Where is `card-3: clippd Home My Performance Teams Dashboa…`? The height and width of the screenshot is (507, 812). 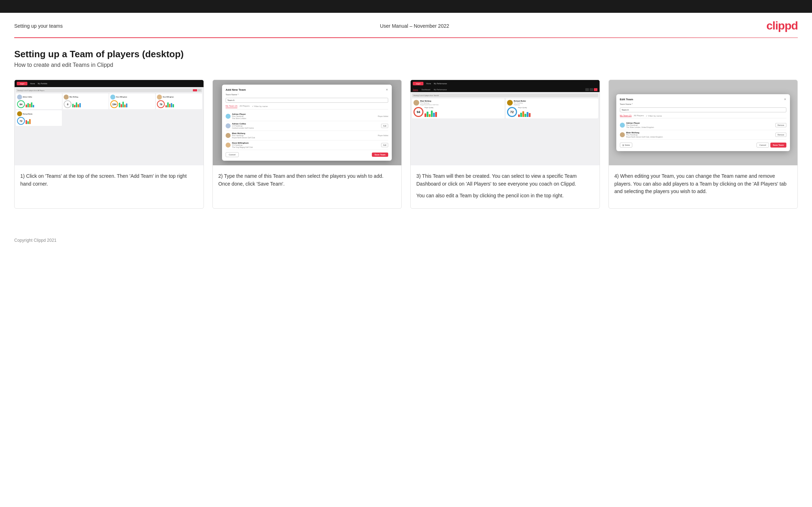
card-3: clippd Home My Performance Teams Dashboa… is located at coordinates (505, 144).